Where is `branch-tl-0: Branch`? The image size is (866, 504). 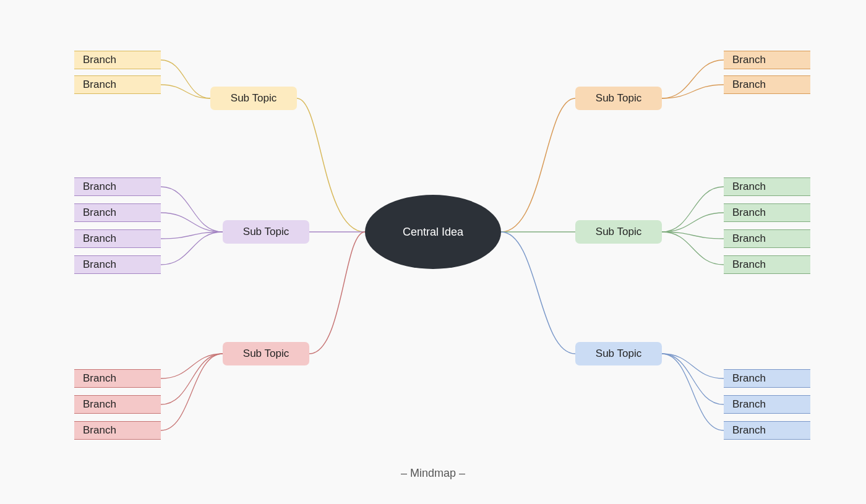
branch-tl-0: Branch is located at coordinates (118, 60).